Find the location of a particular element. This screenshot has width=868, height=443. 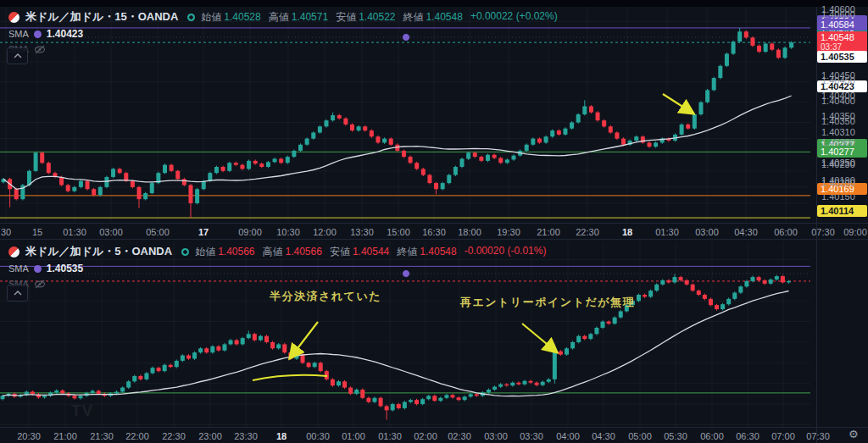

price-tick-label: 1.40200 is located at coordinates (838, 183).